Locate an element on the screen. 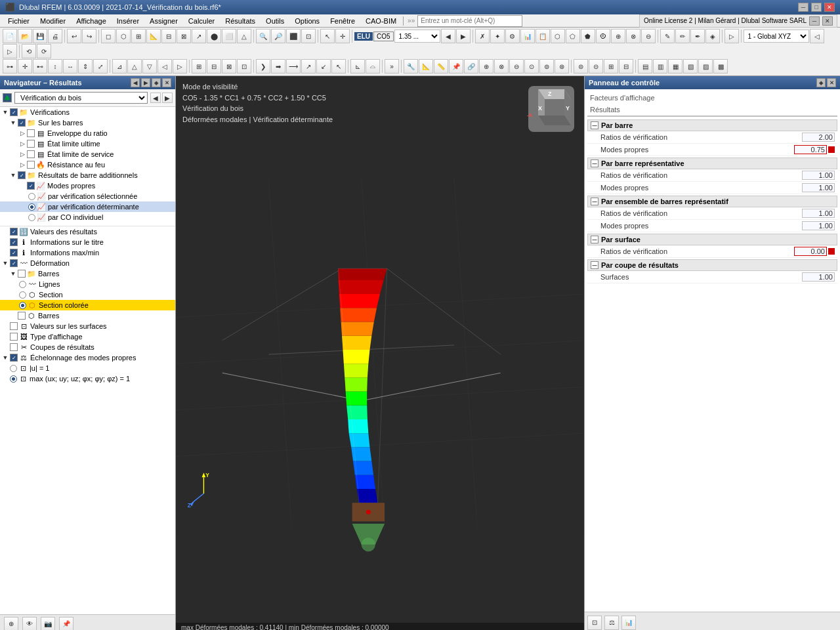  check-modes-propres: ✓ is located at coordinates (31, 186).